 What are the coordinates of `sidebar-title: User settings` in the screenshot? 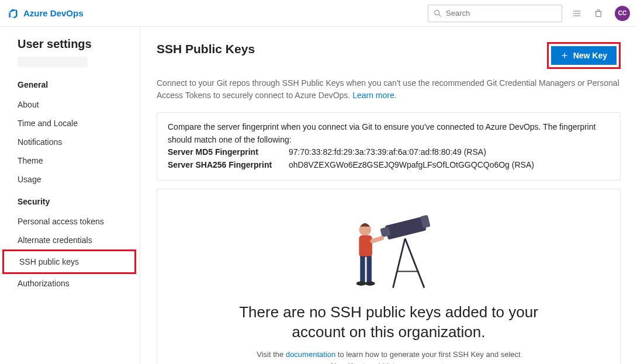 It's located at (78, 44).